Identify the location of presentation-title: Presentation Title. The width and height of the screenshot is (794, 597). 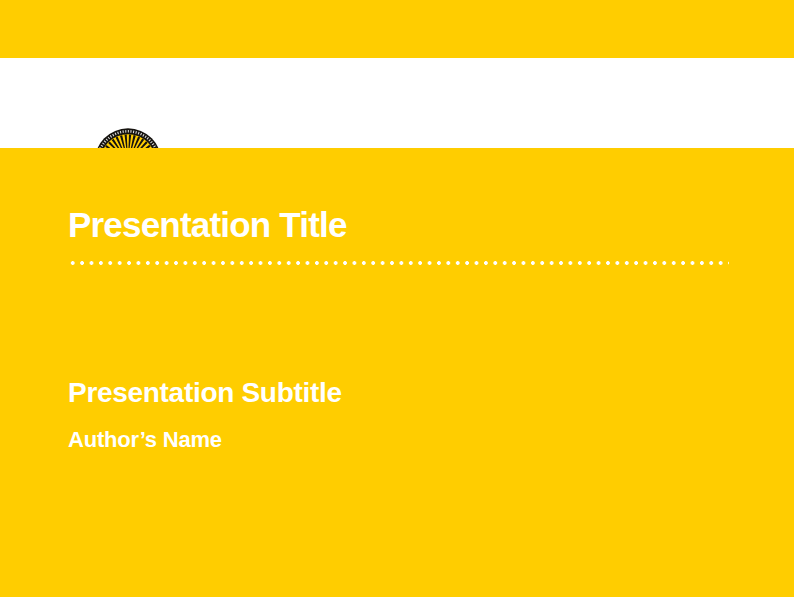
(208, 225).